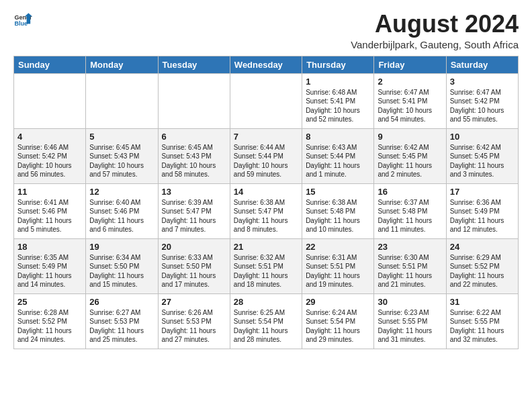 The width and height of the screenshot is (532, 411). What do you see at coordinates (435, 44) in the screenshot?
I see `location-subtitle: Vanderbijlpark, Gauteng, South Africa` at bounding box center [435, 44].